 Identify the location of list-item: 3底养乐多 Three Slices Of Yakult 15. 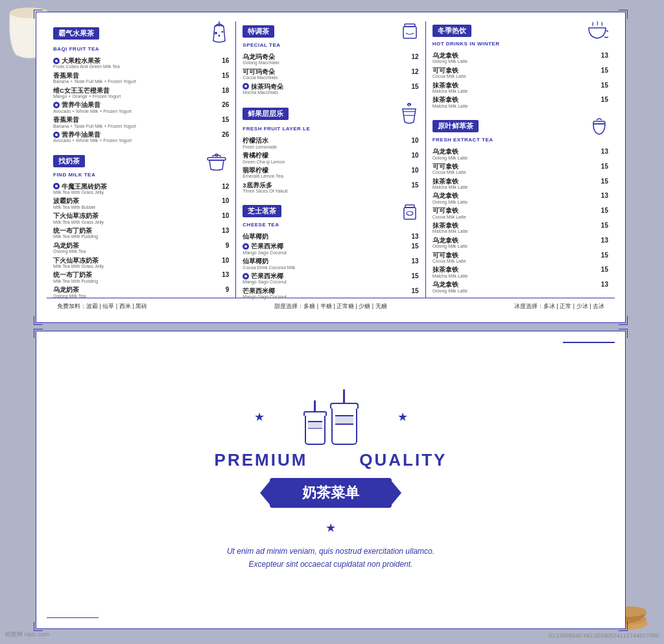
(331, 188).